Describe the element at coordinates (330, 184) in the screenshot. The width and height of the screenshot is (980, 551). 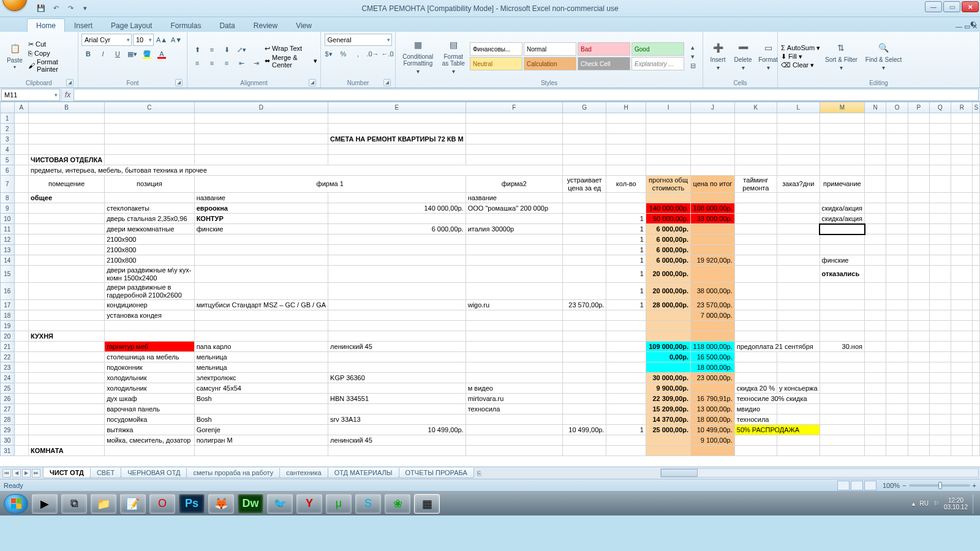
I see `cell: фирма 1` at that location.